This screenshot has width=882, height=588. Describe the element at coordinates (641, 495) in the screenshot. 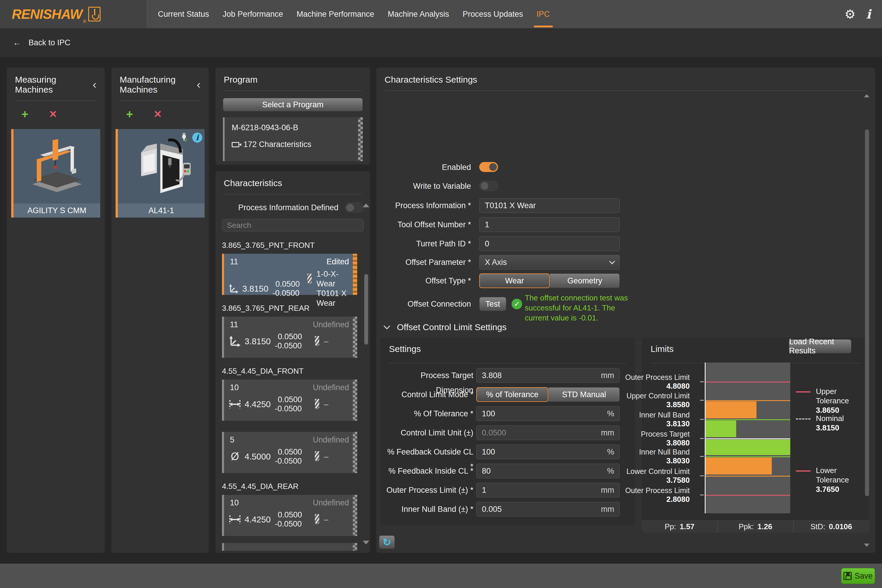

I see `limit-label-row: Outer Process Limit2.8080` at that location.